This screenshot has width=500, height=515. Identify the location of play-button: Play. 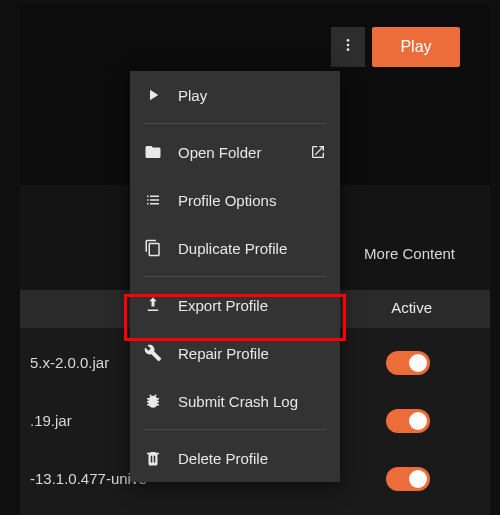
(416, 47).